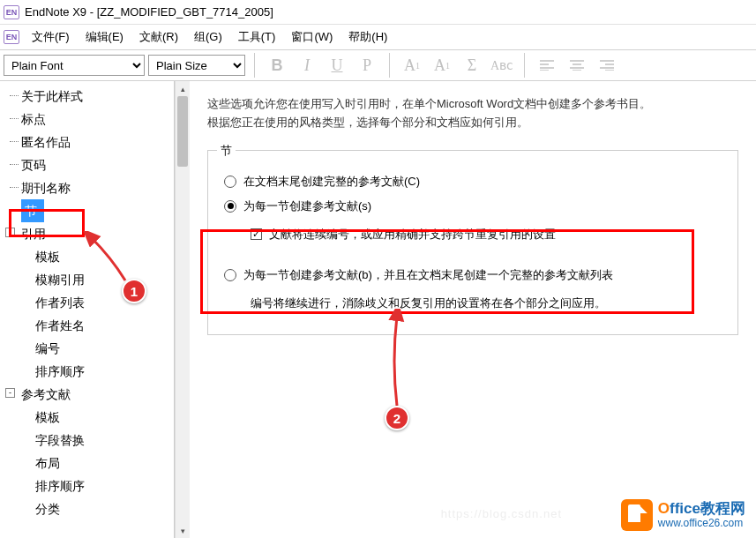 The height and width of the screenshot is (538, 756). I want to click on format-toolbar: Plain Font Plain Size B I U P A1 A1 Σ Aʙ…, so click(378, 65).